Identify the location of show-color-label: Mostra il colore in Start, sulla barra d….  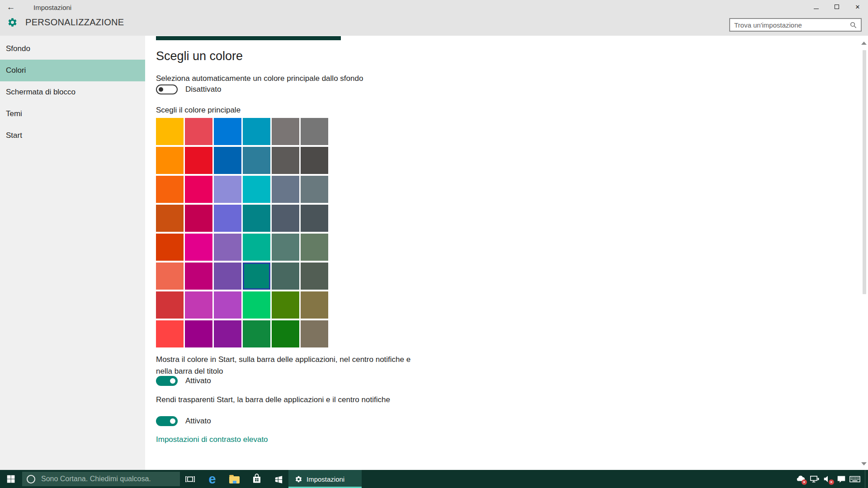
(285, 366).